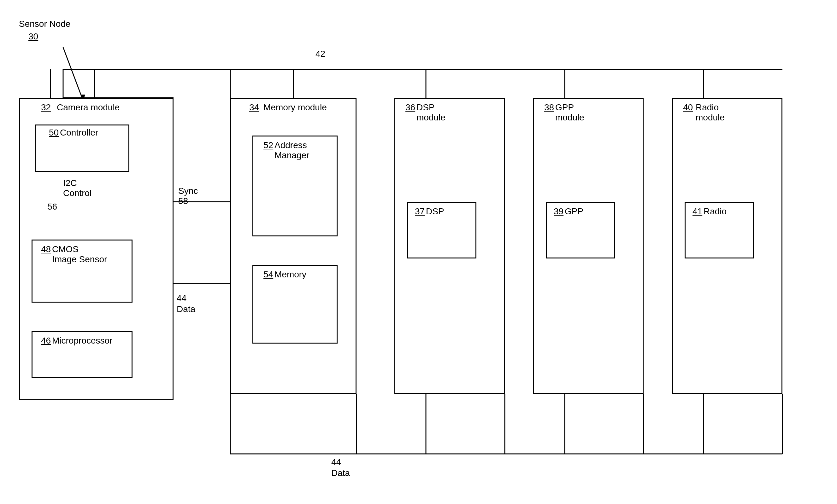 The image size is (837, 504). What do you see at coordinates (336, 462) in the screenshot?
I see `data44-bottom-number: 44` at bounding box center [336, 462].